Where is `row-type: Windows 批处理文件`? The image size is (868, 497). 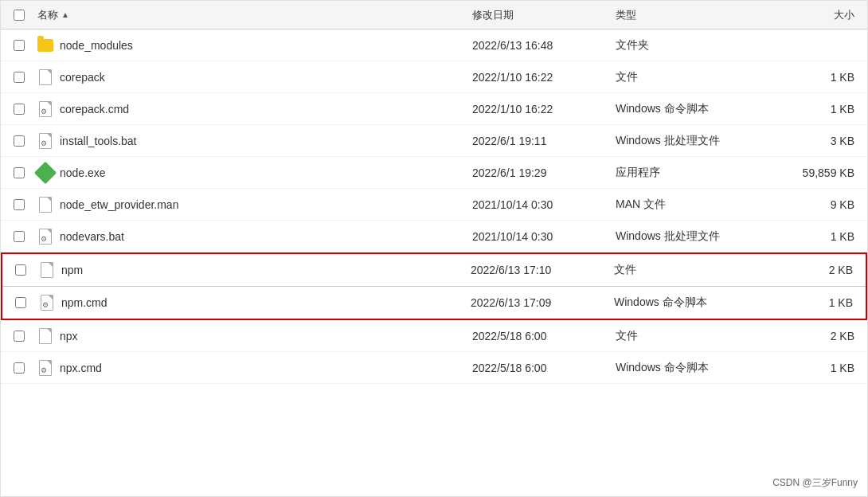
row-type: Windows 批处理文件 is located at coordinates (695, 141).